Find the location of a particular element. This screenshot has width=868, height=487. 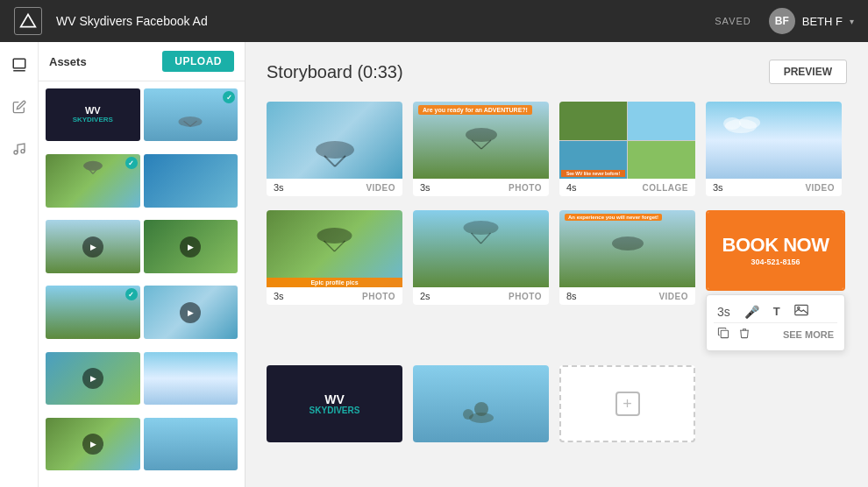

add-card-button: + is located at coordinates (628, 404).